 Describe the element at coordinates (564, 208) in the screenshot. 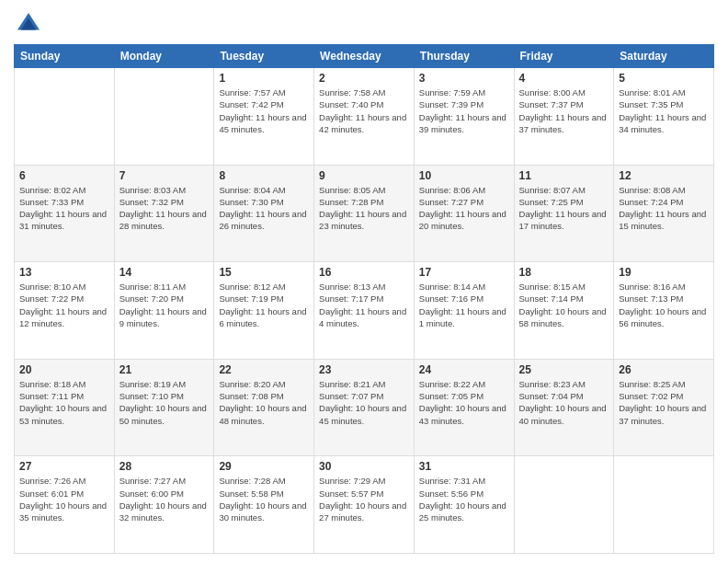

I see `day-info: Sunrise: 8:07 AM Sunset: 7:25 PM Dayligh…` at that location.